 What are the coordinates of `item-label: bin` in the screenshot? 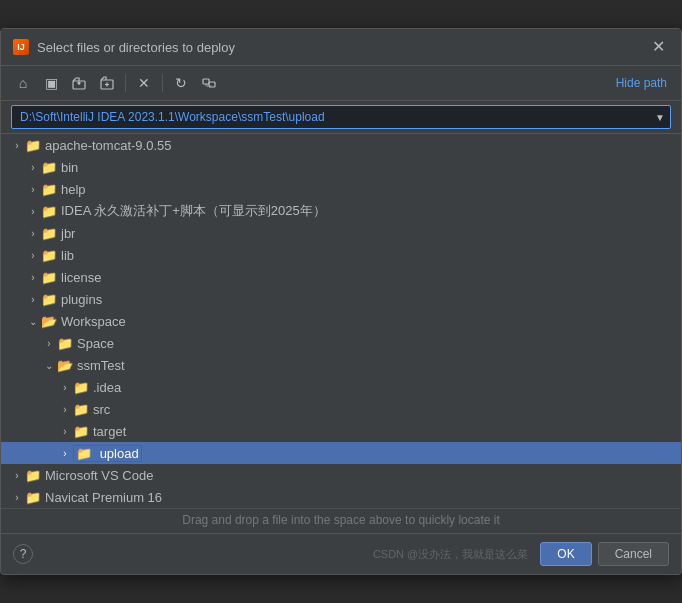 It's located at (70, 168).